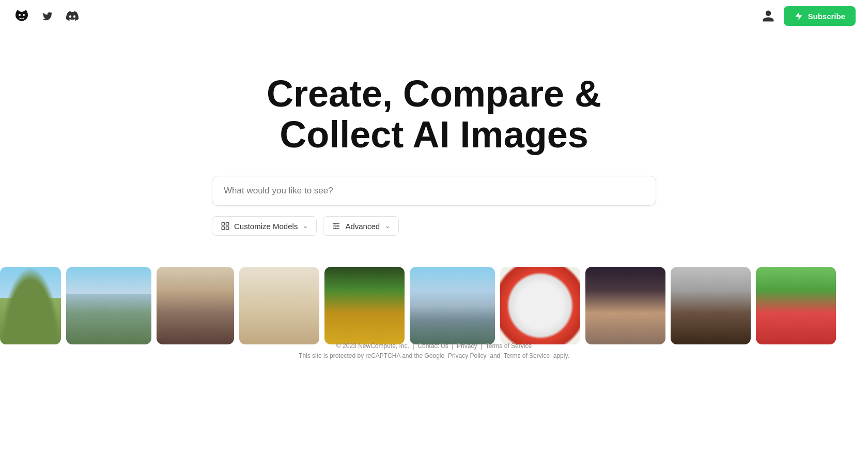 The image size is (868, 453). What do you see at coordinates (434, 356) in the screenshot?
I see `footer-recaptcha-line: This site is protected by reCAPTCHA and …` at bounding box center [434, 356].